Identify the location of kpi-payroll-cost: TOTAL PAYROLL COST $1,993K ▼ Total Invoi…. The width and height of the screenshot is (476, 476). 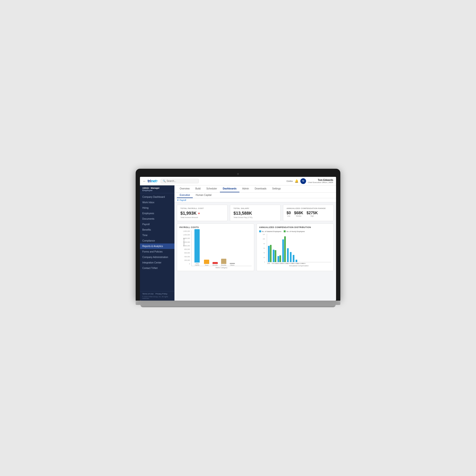
(202, 213).